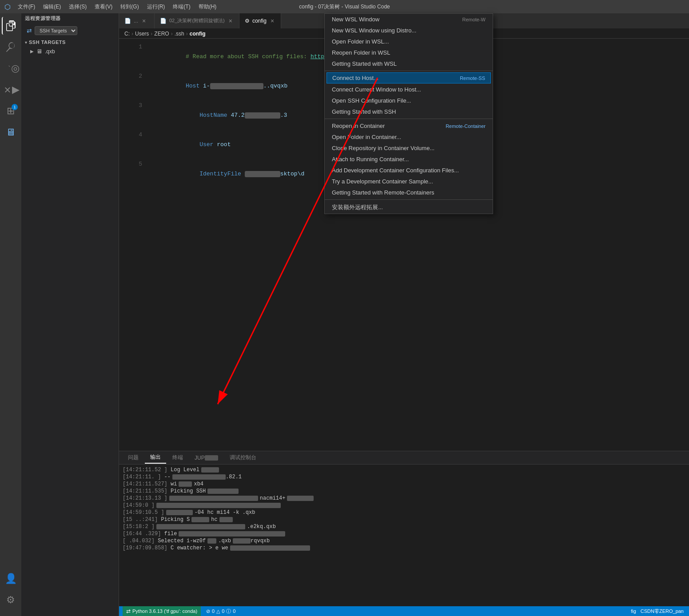 Image resolution: width=689 pixels, height=616 pixels. Describe the element at coordinates (409, 42) in the screenshot. I see `menu-item-open-folder-wsl: Open Folder in WSL...` at that location.